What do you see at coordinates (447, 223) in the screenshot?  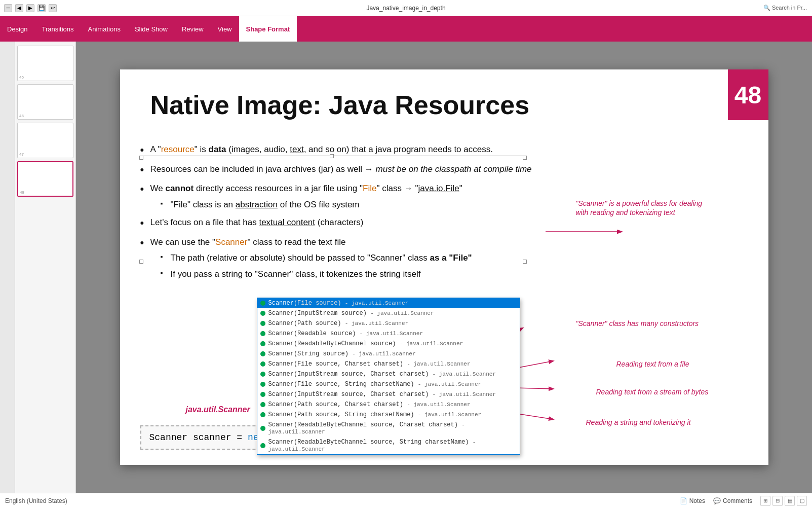 I see `bullet-4: • Let's focus on a file that has textual…` at bounding box center [447, 223].